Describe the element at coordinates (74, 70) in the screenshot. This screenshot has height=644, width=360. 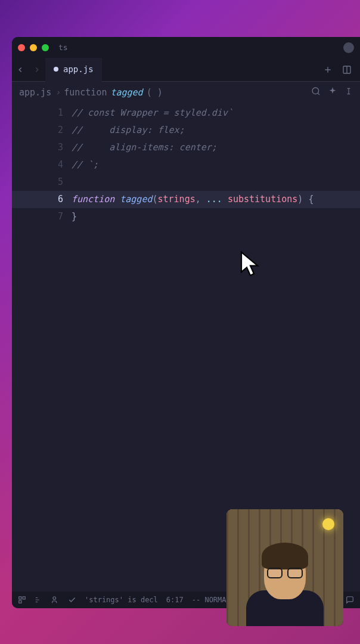
I see `tab-app-js: app.js` at that location.